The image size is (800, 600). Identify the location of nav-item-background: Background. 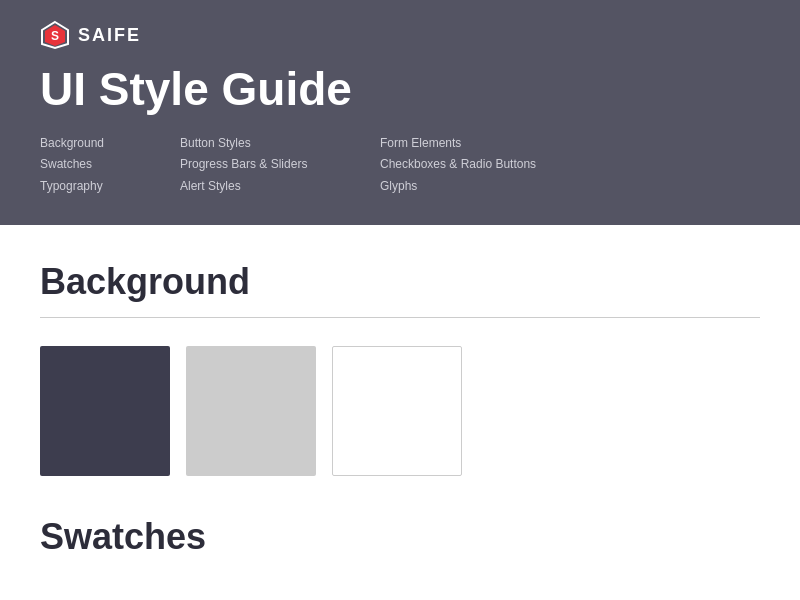
(110, 144).